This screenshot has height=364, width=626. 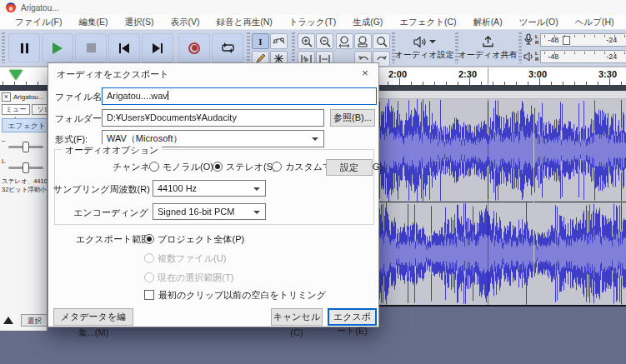 What do you see at coordinates (101, 213) in the screenshot?
I see `encoding-label: エンコーディング` at bounding box center [101, 213].